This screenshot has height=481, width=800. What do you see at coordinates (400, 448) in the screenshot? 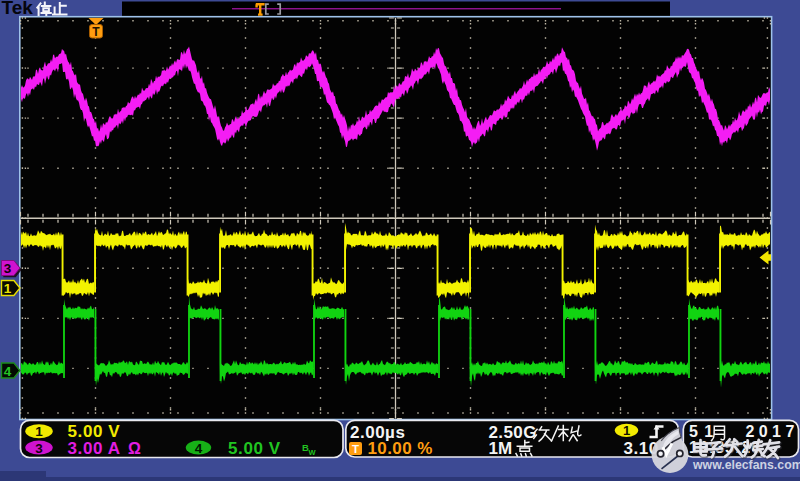
I see `svg-text: 10.00 %` at bounding box center [400, 448].